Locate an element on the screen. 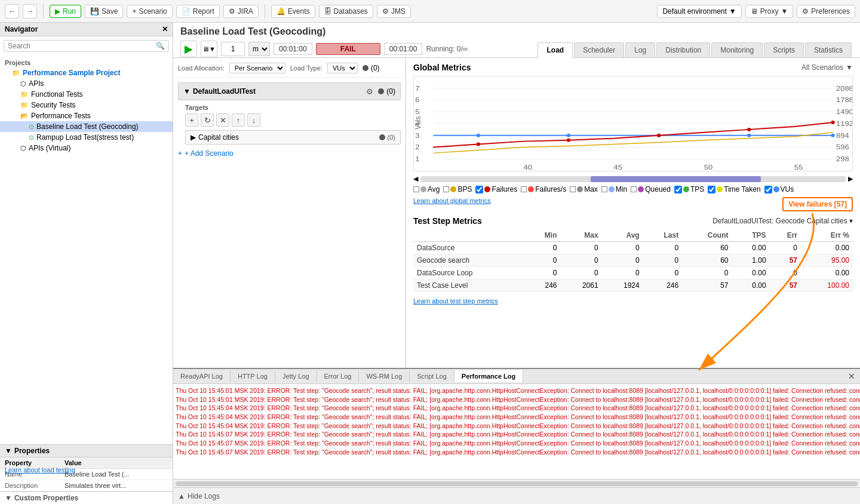 The height and width of the screenshot is (504, 860). scroll-track is located at coordinates (633, 179).